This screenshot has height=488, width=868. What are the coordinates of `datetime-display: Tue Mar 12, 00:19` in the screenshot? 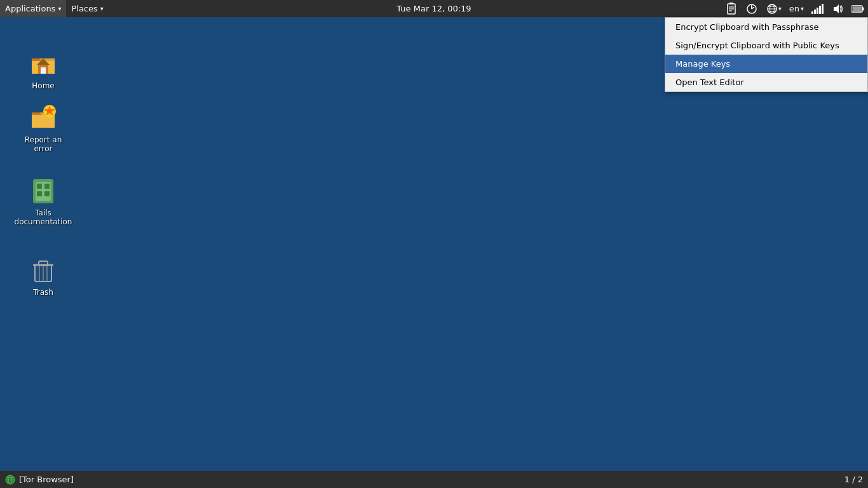 It's located at (433, 9).